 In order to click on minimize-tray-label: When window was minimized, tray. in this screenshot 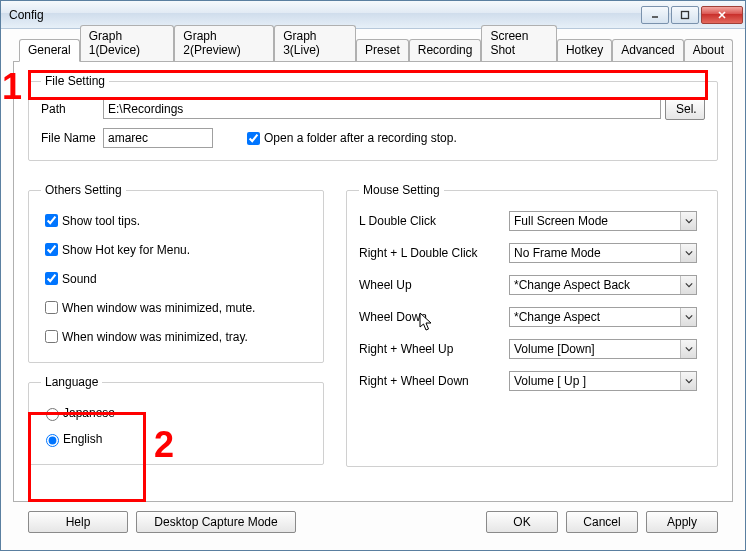, I will do `click(155, 337)`.